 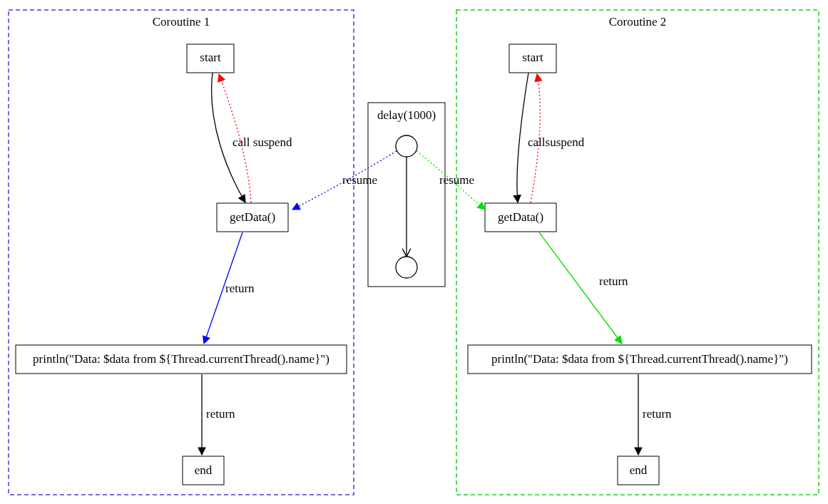 What do you see at coordinates (638, 21) in the screenshot?
I see `coroutine-2-title: Coroutine 2` at bounding box center [638, 21].